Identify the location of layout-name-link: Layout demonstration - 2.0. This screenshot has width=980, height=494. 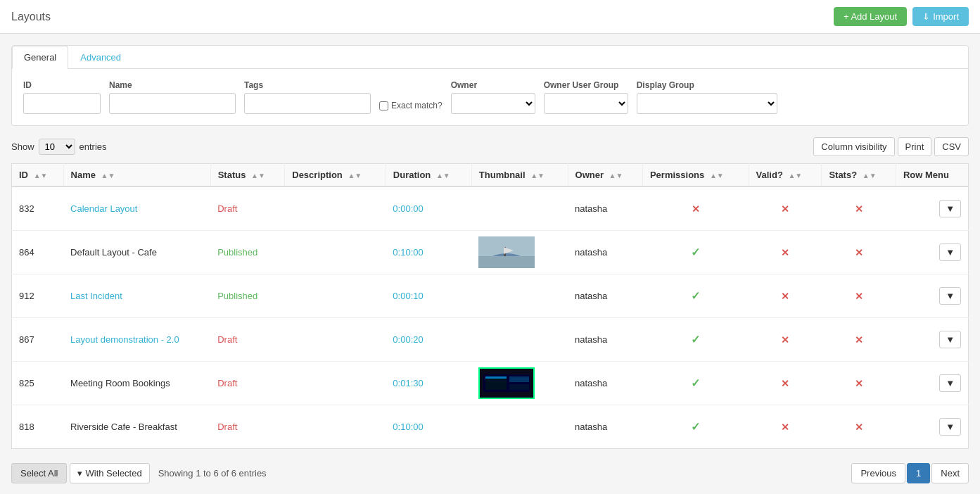
(125, 339).